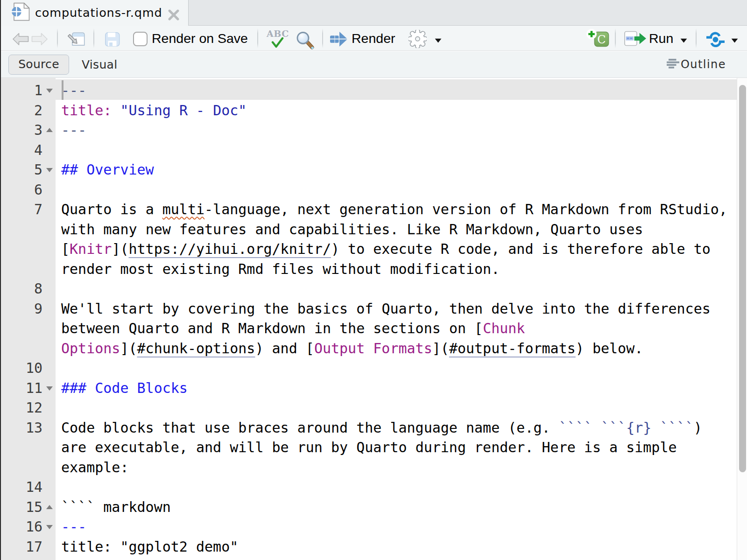 The width and height of the screenshot is (747, 560). I want to click on word-group: ````, so click(576, 427).